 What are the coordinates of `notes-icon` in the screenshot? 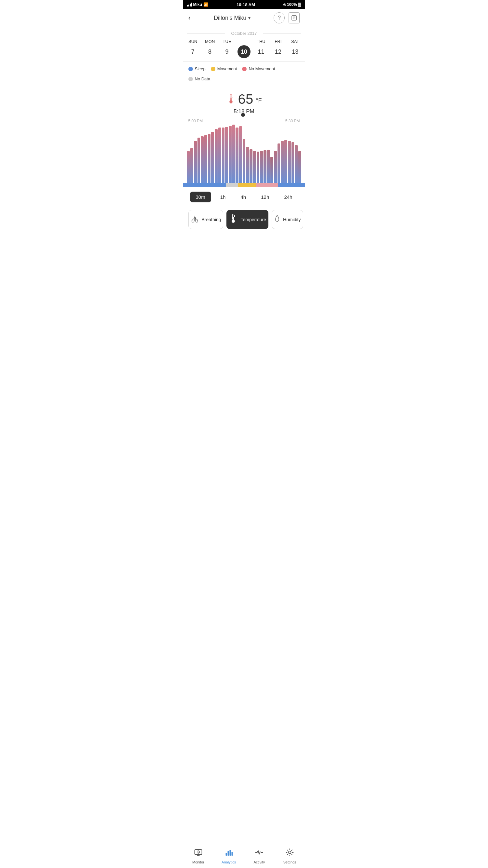 It's located at (294, 18).